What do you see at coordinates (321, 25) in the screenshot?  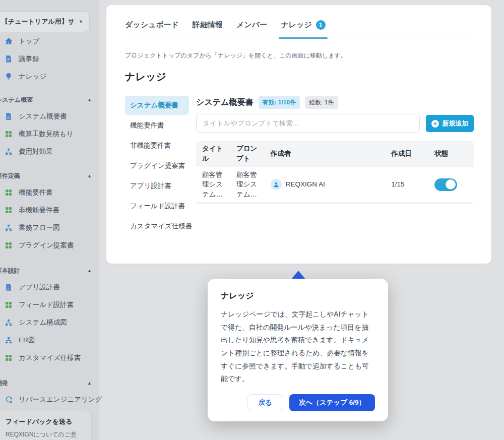 I see `knowledge-count-badge: 1` at bounding box center [321, 25].